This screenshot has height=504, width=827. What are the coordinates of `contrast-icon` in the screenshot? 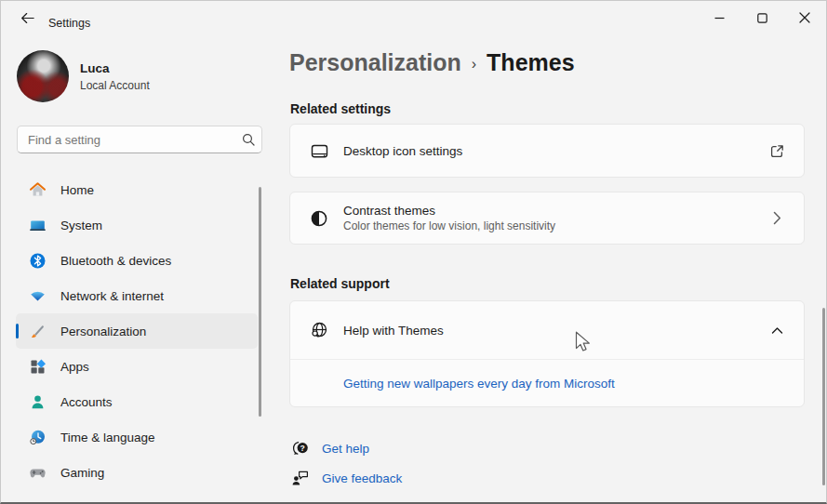 It's located at (319, 219).